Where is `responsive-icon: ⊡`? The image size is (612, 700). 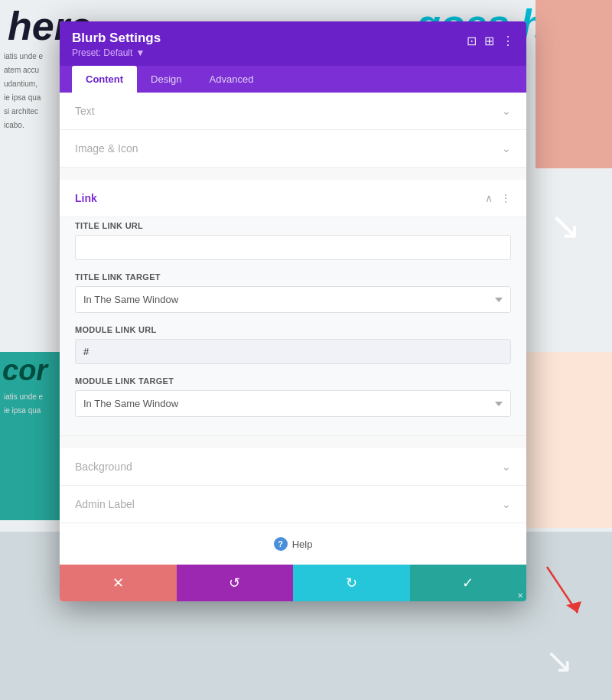 responsive-icon: ⊡ is located at coordinates (471, 41).